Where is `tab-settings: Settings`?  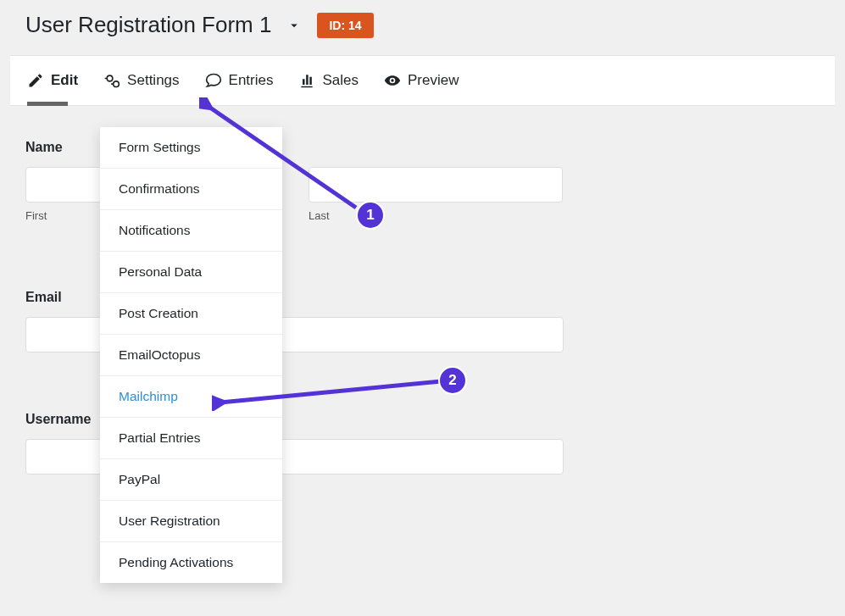
tab-settings: Settings is located at coordinates (141, 80).